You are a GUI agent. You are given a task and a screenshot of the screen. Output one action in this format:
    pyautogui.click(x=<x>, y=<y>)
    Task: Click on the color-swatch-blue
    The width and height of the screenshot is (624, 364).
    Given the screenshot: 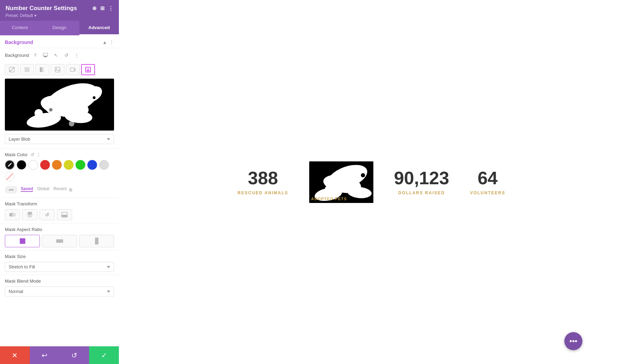 What is the action you would take?
    pyautogui.click(x=92, y=165)
    